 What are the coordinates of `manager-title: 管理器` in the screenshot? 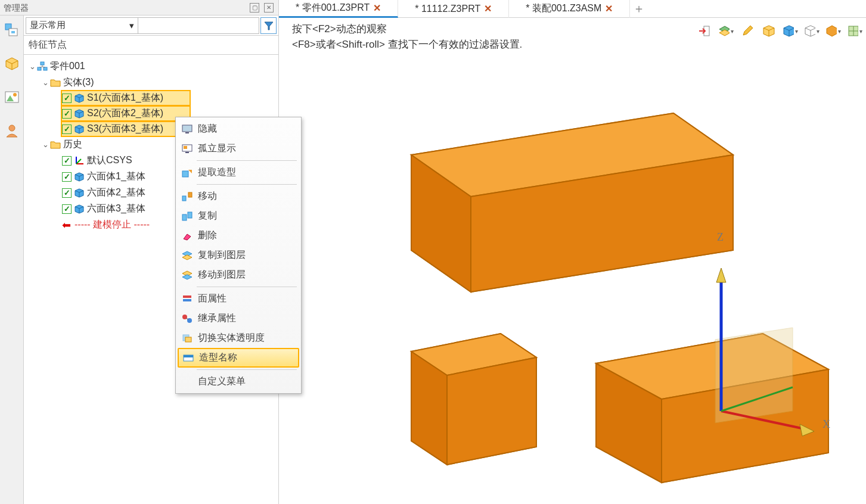 It's located at (16, 8).